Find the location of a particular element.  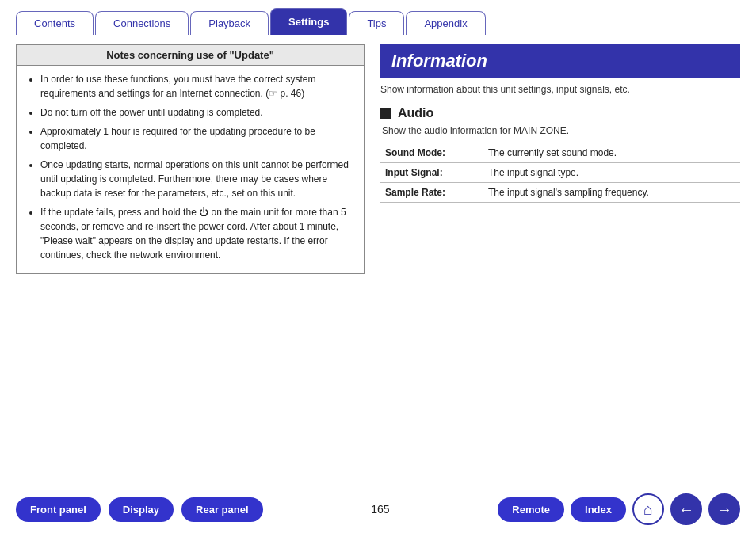

audio-section-title: Audio is located at coordinates (560, 113).